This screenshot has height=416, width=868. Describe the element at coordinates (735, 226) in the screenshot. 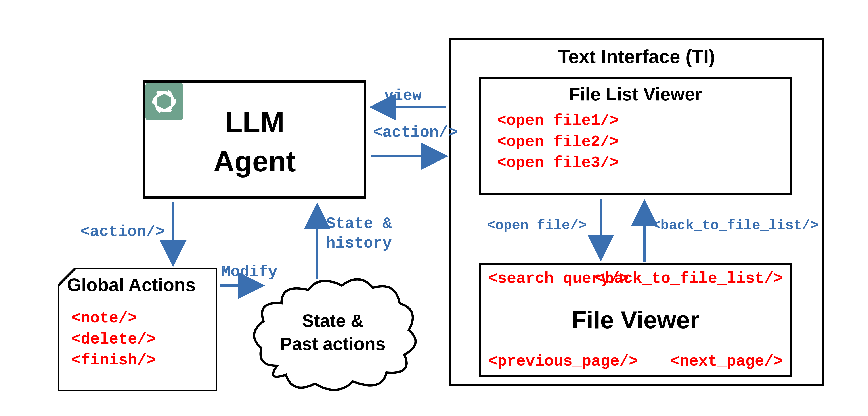

I see `edge-fv-to-flv-label: <back_to_file_list/>` at that location.